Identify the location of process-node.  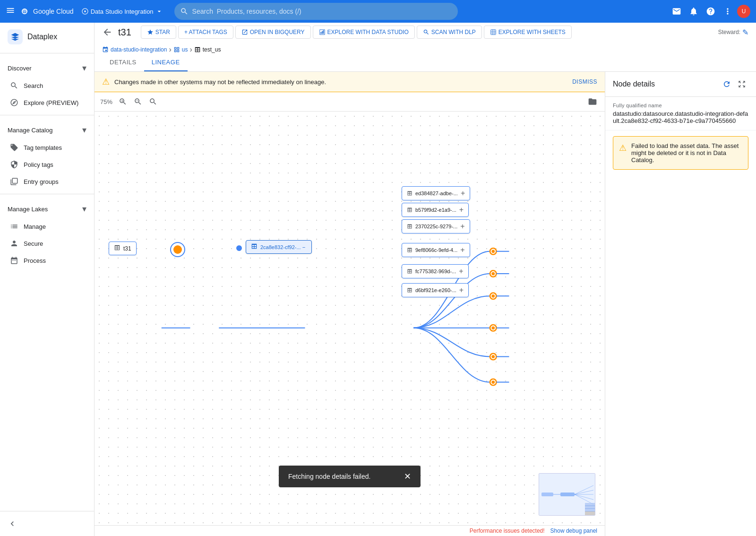
(178, 250).